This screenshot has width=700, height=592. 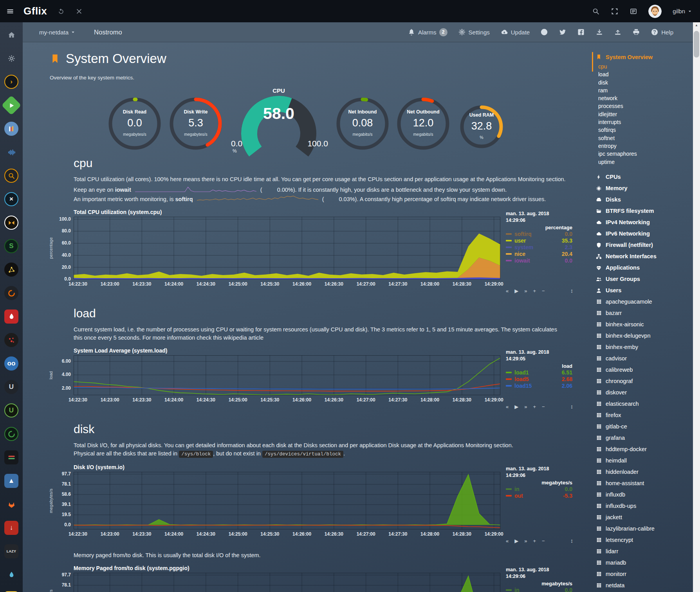 What do you see at coordinates (644, 290) in the screenshot?
I see `menu-section-users: Users` at bounding box center [644, 290].